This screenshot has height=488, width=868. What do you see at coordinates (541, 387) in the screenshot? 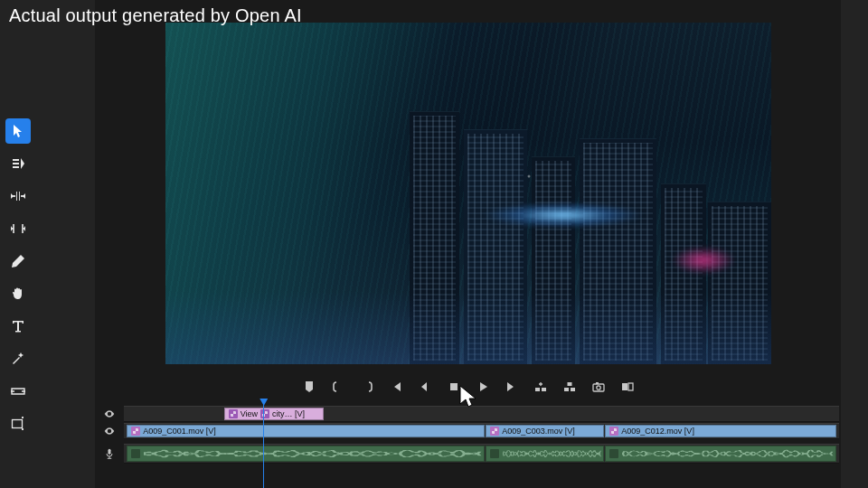
I see `lift-icon` at bounding box center [541, 387].